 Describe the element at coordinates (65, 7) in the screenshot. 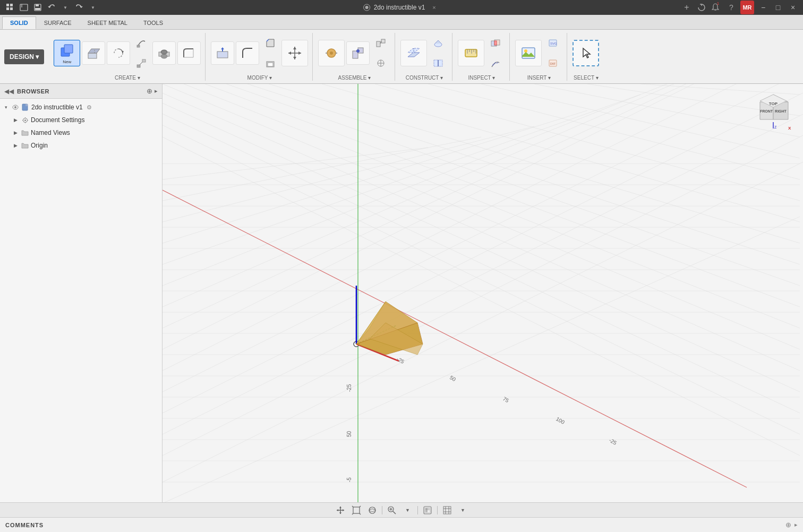

I see `undo-dropdown: ▼` at that location.